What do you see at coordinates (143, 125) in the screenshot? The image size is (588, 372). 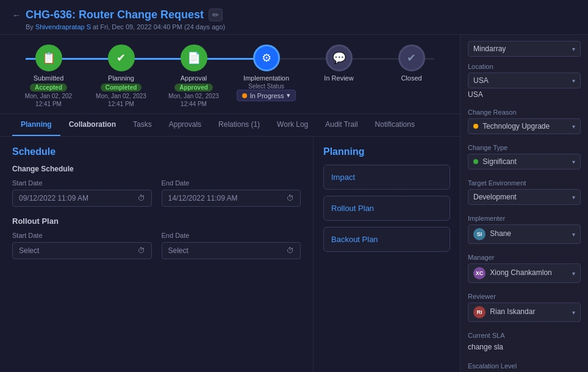 I see `tab-tasks: Tasks` at bounding box center [143, 125].